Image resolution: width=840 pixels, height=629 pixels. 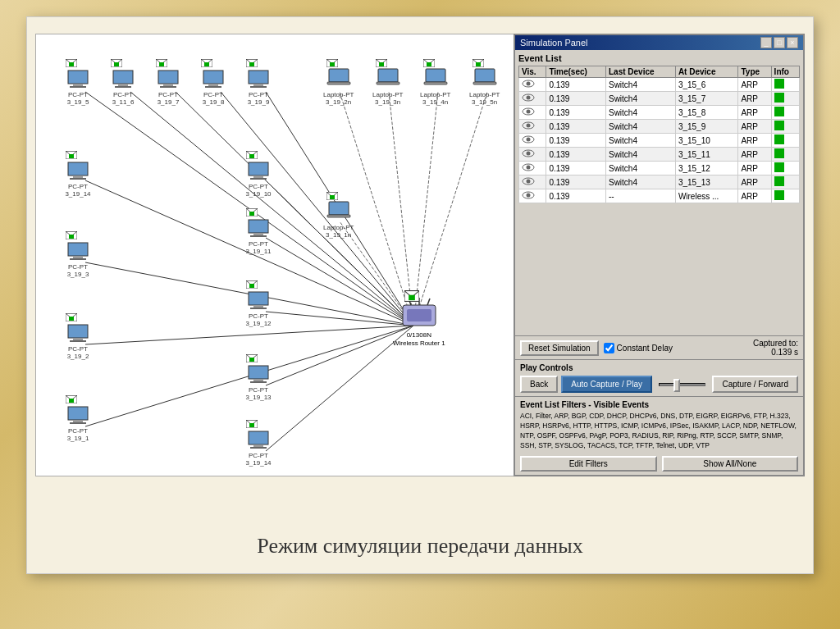 What do you see at coordinates (730, 464) in the screenshot?
I see `show-all-none-btn: Show All/None` at bounding box center [730, 464].